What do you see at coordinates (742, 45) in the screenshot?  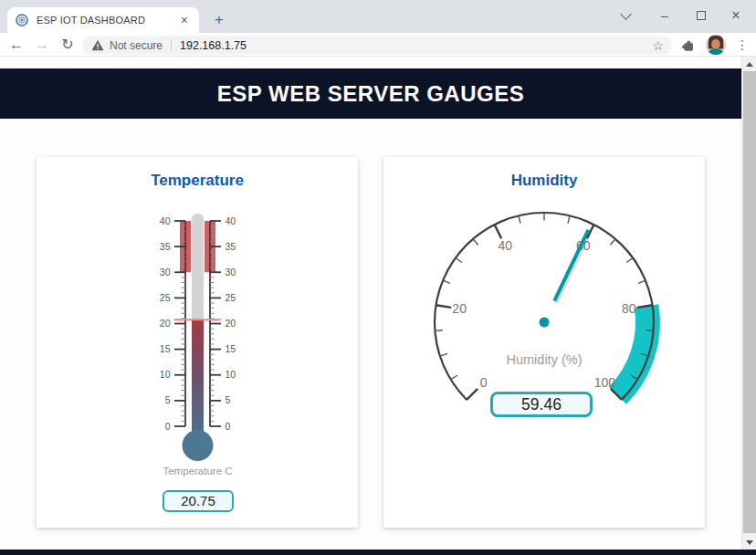 I see `browser-menu-icon: ⋮` at bounding box center [742, 45].